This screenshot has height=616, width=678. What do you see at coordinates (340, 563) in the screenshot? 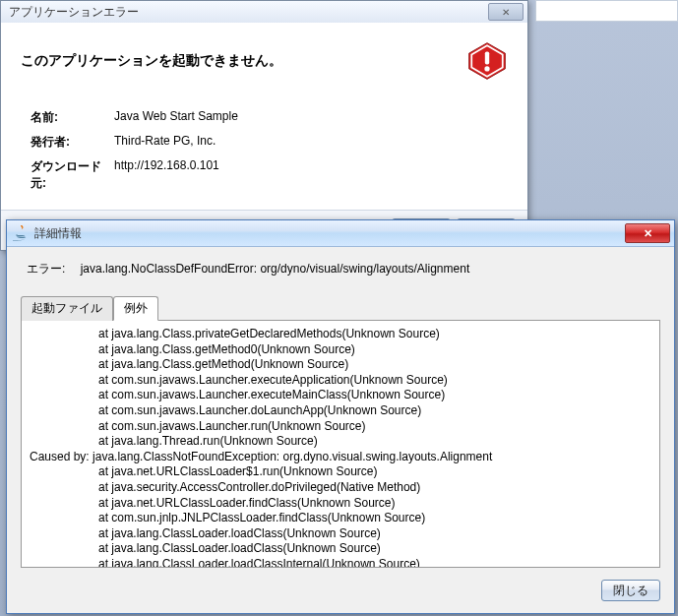
I see `stacktrace-line: at java.lang.ClassLoader.loadClassIntern…` at bounding box center [340, 563].